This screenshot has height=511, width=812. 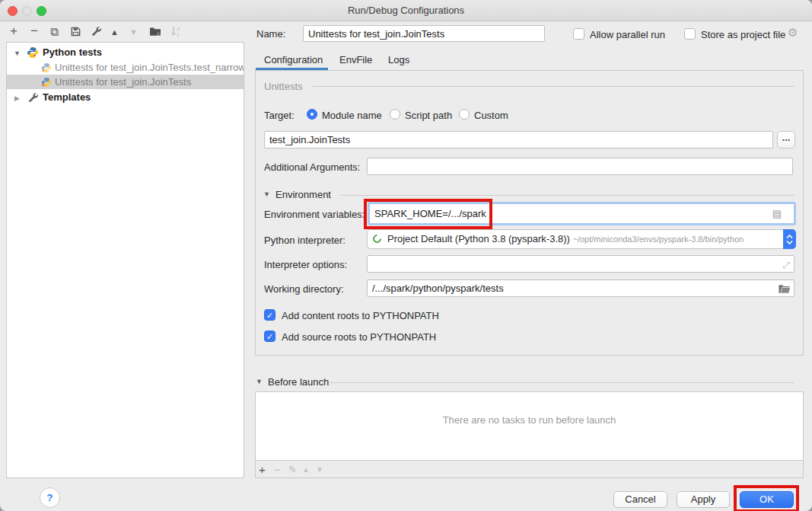 What do you see at coordinates (304, 241) in the screenshot?
I see `python-interpreter-label: Python interpreter:` at bounding box center [304, 241].